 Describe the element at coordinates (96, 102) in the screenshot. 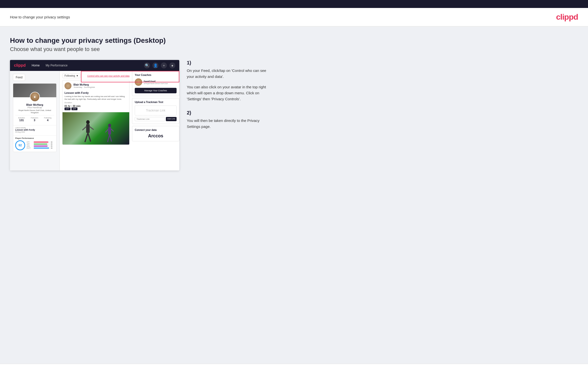

I see `activity-body: Lesson with Fordy Looking to feel like m…` at that location.